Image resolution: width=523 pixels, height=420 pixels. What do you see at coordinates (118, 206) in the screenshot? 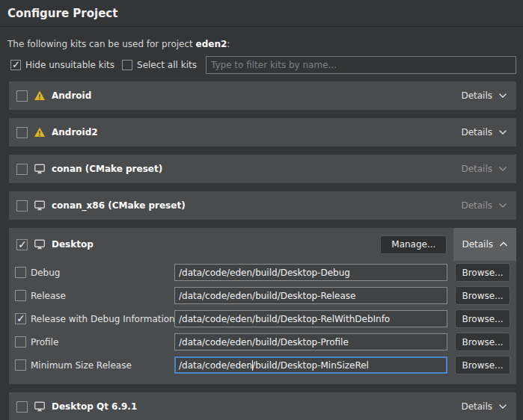
I see `kit-name: conan_x86 (CMake preset)` at bounding box center [118, 206].